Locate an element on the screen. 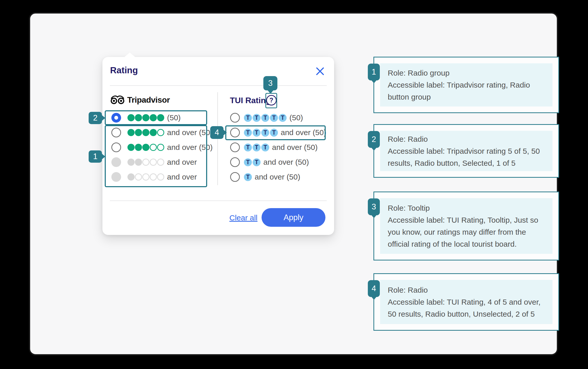 This screenshot has height=369, width=588. callout-badge-2: 2 is located at coordinates (95, 118).